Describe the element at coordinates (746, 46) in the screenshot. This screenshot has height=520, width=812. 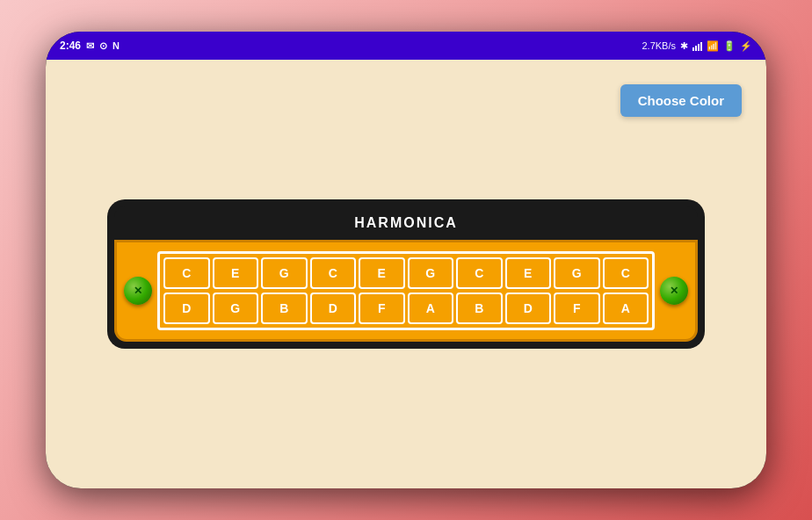
I see `charging-icon: ⚡` at that location.